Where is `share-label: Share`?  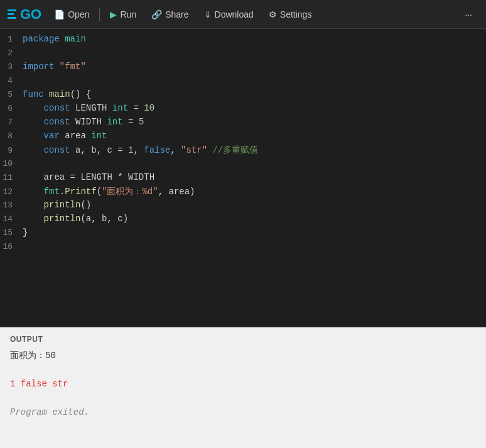
share-label: Share is located at coordinates (177, 14).